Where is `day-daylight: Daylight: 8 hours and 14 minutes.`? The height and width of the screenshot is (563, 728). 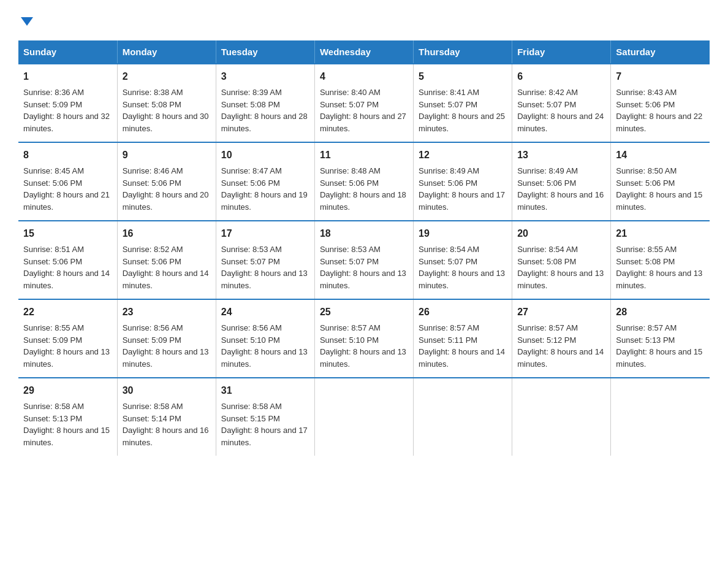 day-daylight: Daylight: 8 hours and 14 minutes. is located at coordinates (462, 358).